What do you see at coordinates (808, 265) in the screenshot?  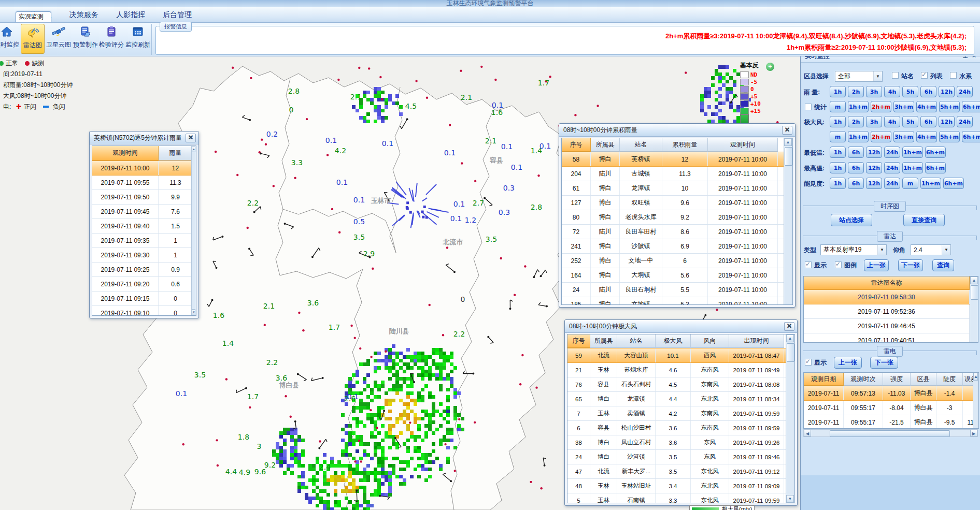 I see `radar-show-checkbox` at bounding box center [808, 265].